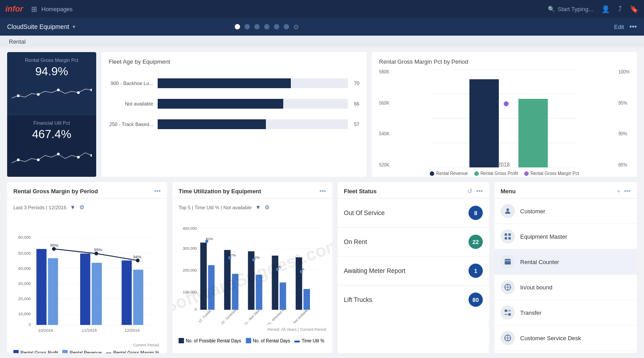 This screenshot has height=358, width=644. I want to click on bar-value-0: 70, so click(357, 83).